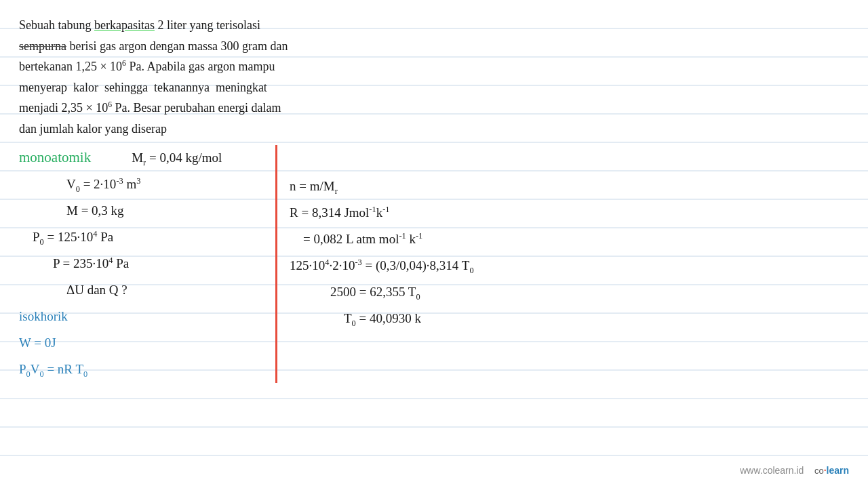  I want to click on mr-label: Mr = 0,04 kg/mol, so click(176, 159).